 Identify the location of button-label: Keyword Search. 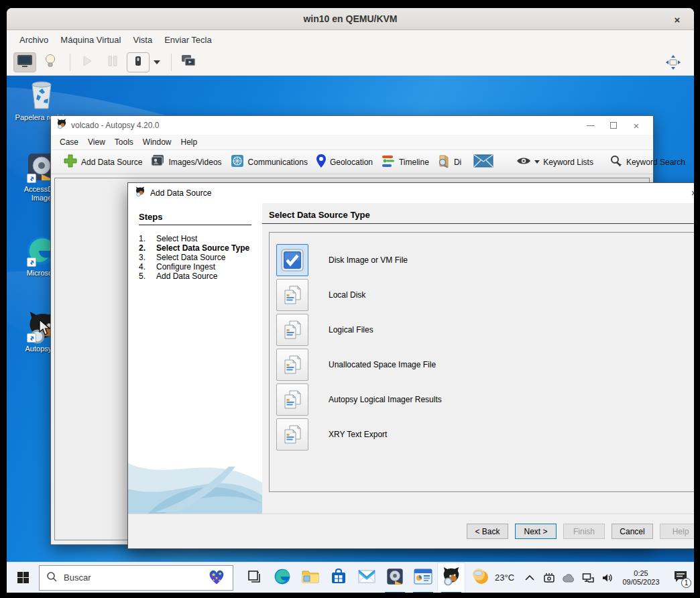
(656, 162).